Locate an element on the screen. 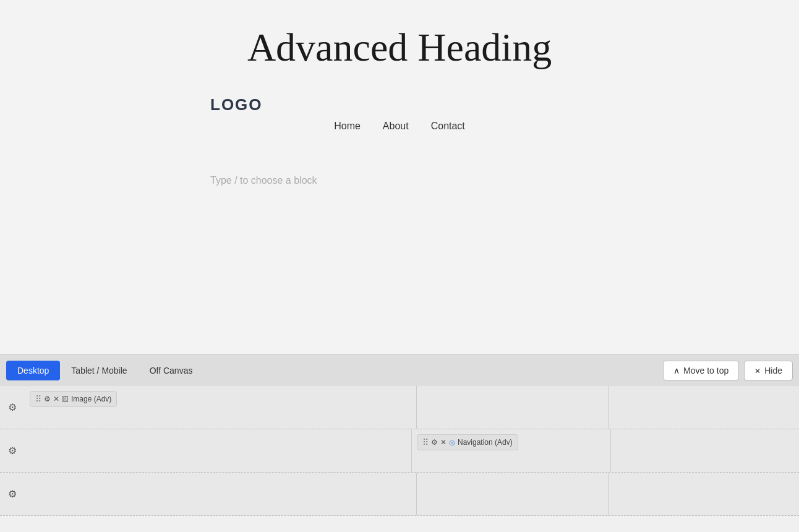 The height and width of the screenshot is (532, 799). drag-handle-icon: ⠿ is located at coordinates (38, 399).